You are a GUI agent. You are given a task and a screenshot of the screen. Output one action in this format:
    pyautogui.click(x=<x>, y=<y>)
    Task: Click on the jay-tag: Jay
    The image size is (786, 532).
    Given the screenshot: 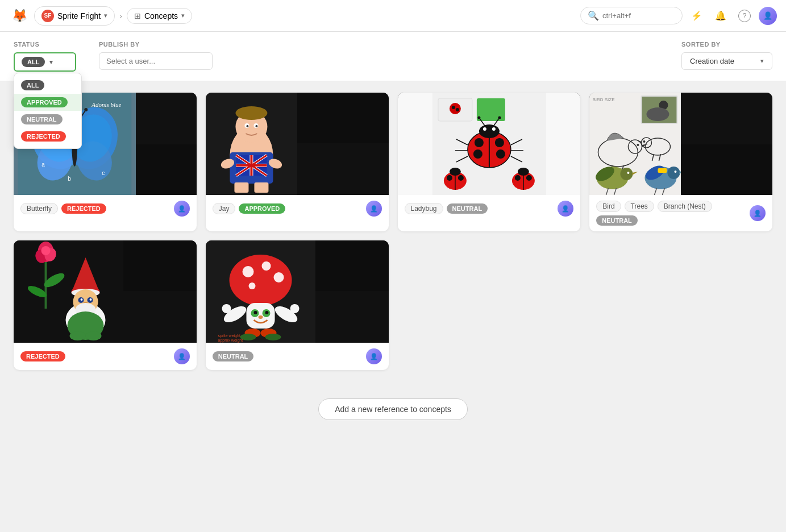 What is the action you would take?
    pyautogui.click(x=224, y=209)
    